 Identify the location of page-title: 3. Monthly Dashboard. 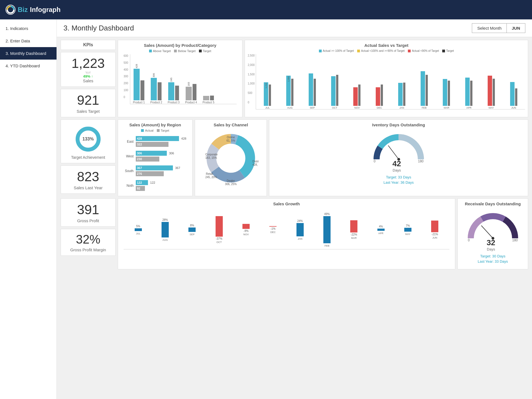
(99, 28).